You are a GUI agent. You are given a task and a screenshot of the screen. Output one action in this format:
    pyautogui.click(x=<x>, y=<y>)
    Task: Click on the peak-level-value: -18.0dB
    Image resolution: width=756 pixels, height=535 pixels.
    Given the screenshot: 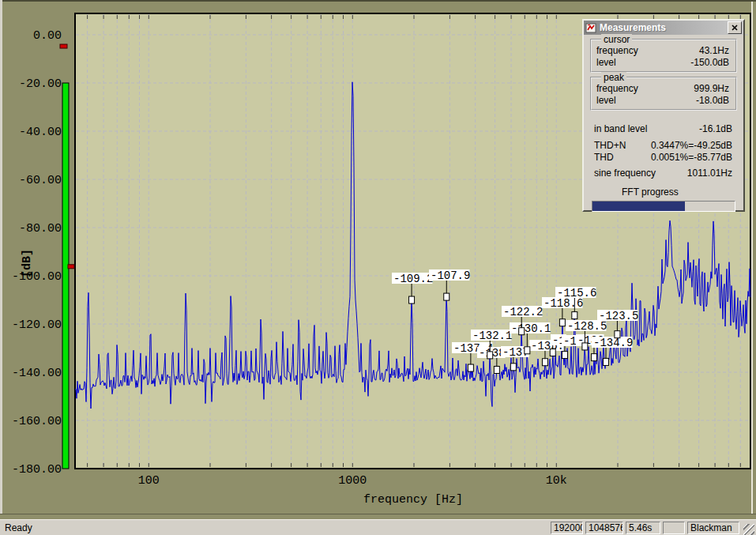 What is the action you would take?
    pyautogui.click(x=713, y=101)
    